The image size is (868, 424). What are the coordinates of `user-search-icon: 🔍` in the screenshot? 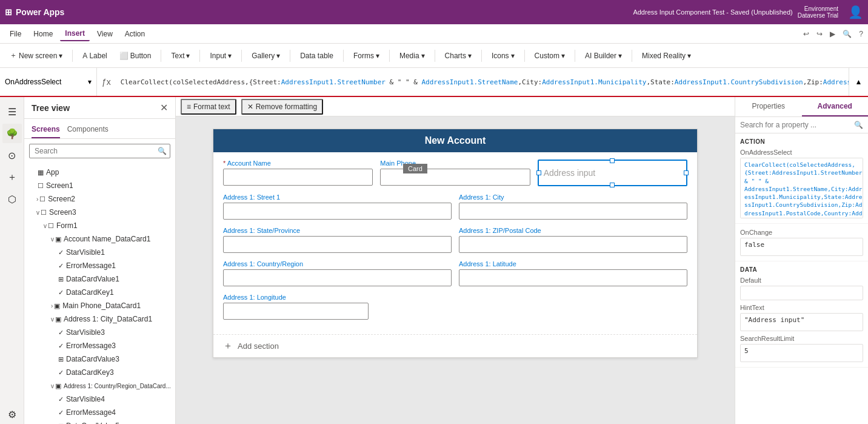 It's located at (847, 34).